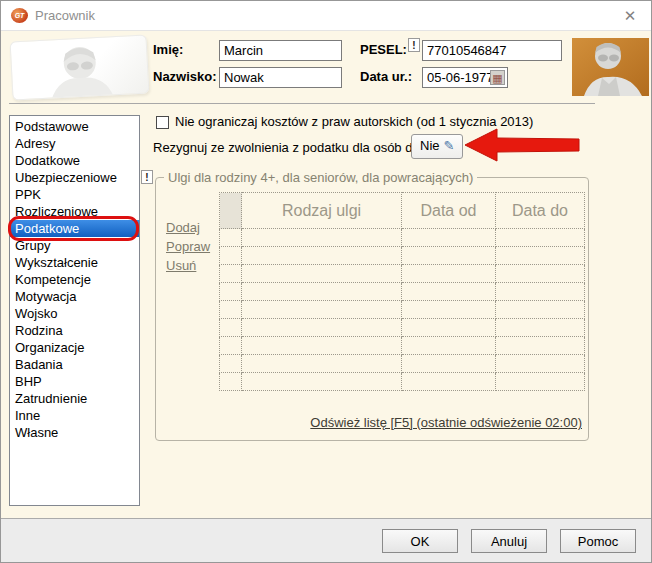  Describe the element at coordinates (80, 67) in the screenshot. I see `employee-card-image` at that location.